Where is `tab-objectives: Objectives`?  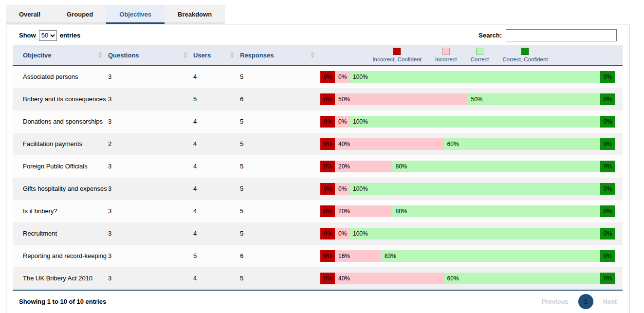
tab-objectives: Objectives is located at coordinates (135, 15).